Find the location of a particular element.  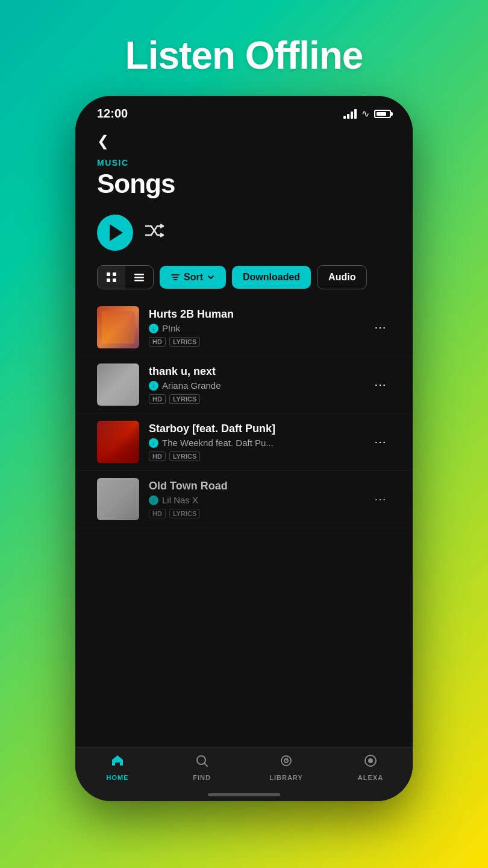

find-icon is located at coordinates (202, 763).